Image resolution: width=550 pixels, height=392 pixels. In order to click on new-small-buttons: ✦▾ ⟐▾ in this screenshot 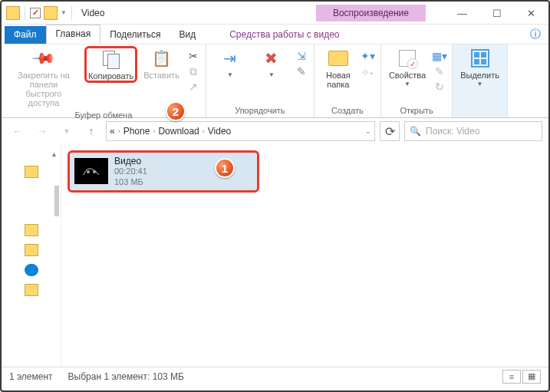, I will do `click(368, 62)`.